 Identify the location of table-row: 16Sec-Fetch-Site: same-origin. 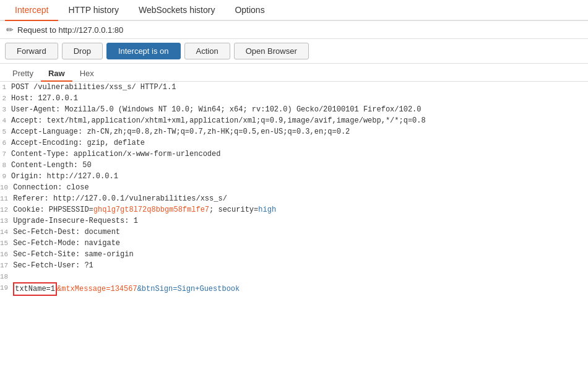
(294, 254).